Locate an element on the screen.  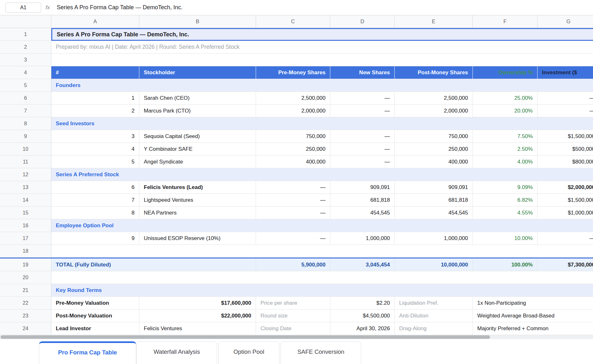
total-new-shares-cell: 3,045,454 is located at coordinates (362, 265).